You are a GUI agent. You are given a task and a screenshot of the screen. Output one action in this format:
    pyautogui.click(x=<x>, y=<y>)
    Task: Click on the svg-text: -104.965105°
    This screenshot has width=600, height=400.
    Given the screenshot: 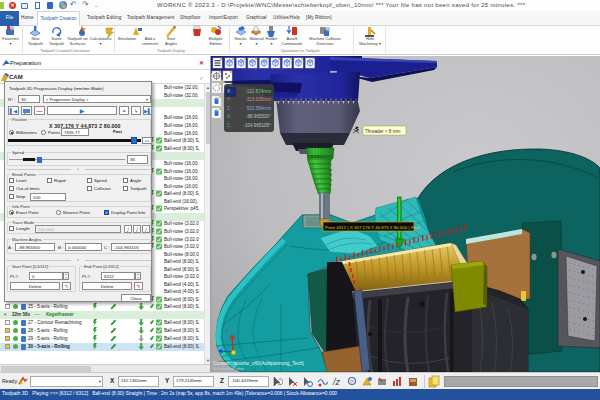 What is the action you would take?
    pyautogui.click(x=257, y=126)
    